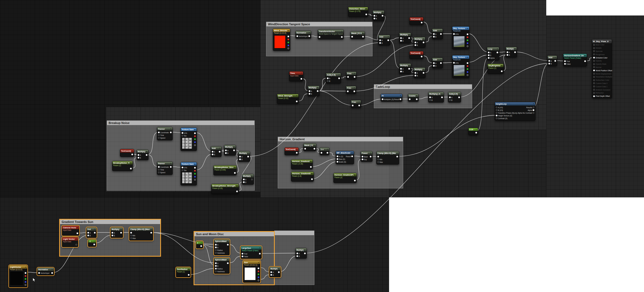 The height and width of the screenshot is (292, 644). What do you see at coordinates (183, 272) in the screenshot?
I see `node-sunradius: SunRadius▼Param (1)` at bounding box center [183, 272].